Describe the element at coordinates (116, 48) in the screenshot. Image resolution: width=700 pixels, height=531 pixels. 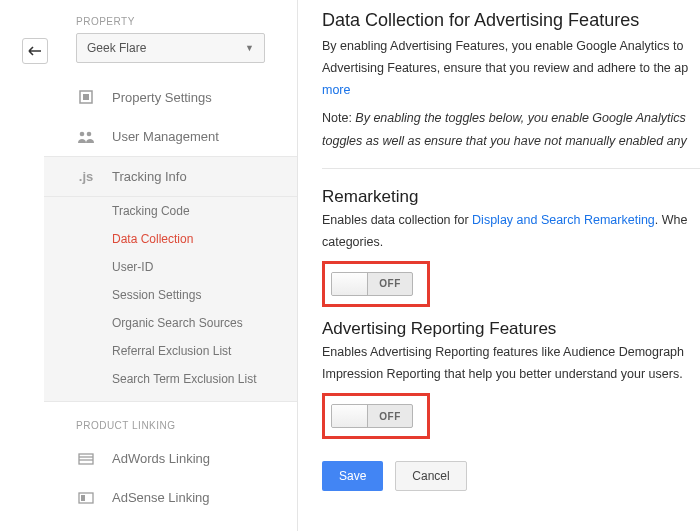
I see `property-selector-value: Geek Flare` at that location.